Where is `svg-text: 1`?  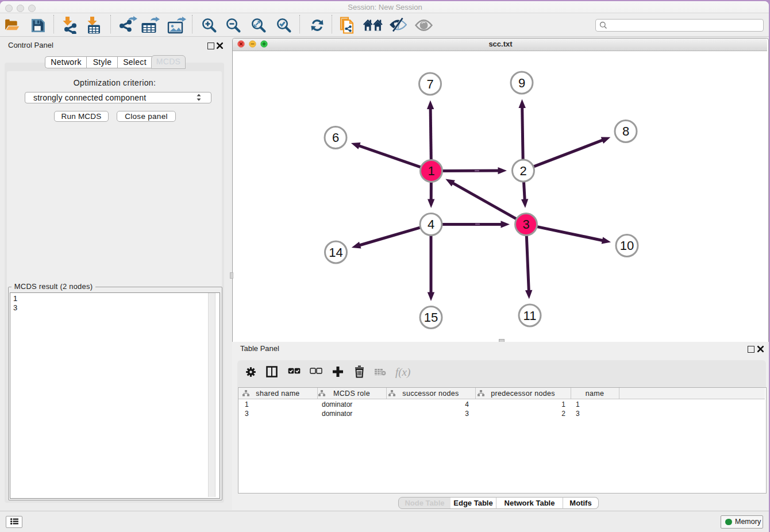
svg-text: 1 is located at coordinates (431, 171).